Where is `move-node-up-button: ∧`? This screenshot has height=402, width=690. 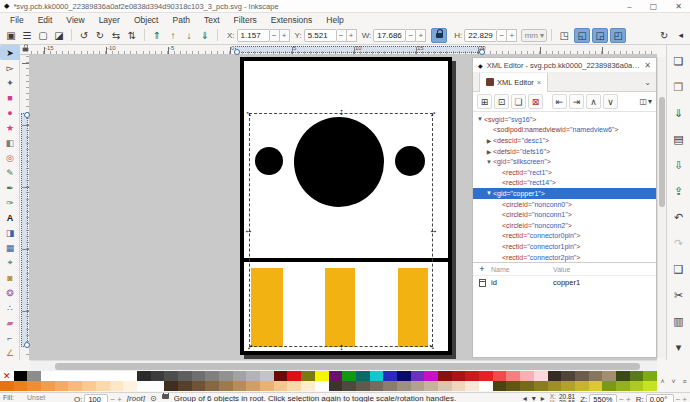 move-node-up-button: ∧ is located at coordinates (594, 102).